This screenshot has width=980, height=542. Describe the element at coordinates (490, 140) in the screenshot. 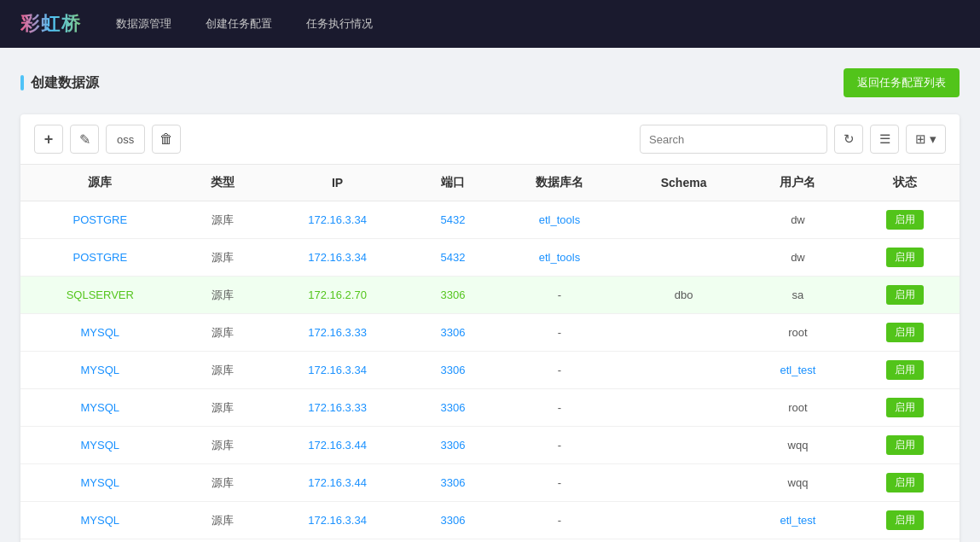

I see `toolbar: + ✎ oss 🗑 ↻ ☰ ⊞ ▾` at that location.